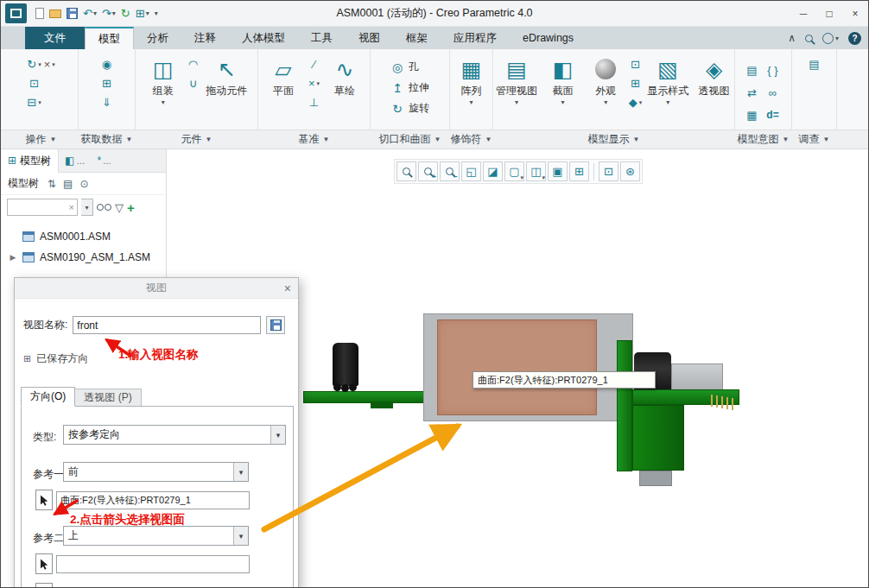  Describe the element at coordinates (38, 207) in the screenshot. I see `tree-search-input` at that location.